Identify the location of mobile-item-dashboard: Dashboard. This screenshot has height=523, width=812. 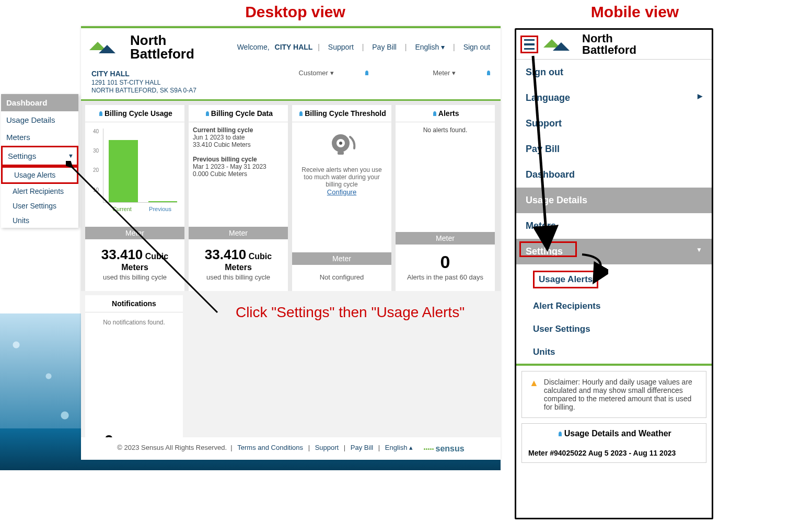
(614, 175).